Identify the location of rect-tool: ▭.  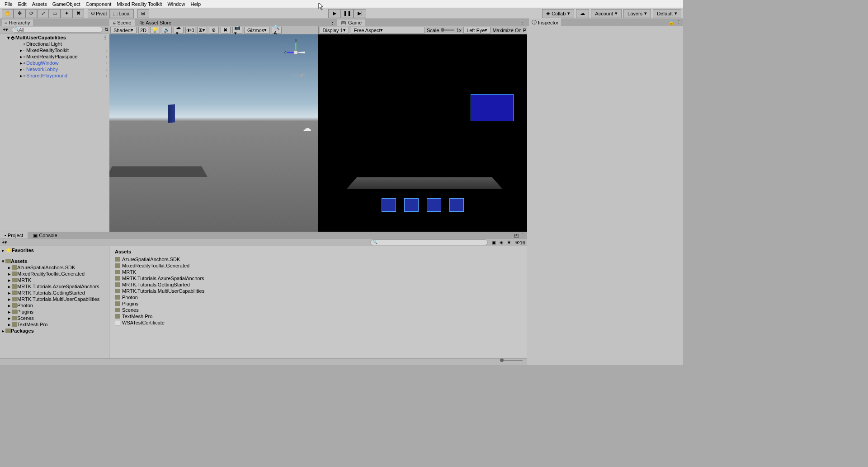
(55, 14).